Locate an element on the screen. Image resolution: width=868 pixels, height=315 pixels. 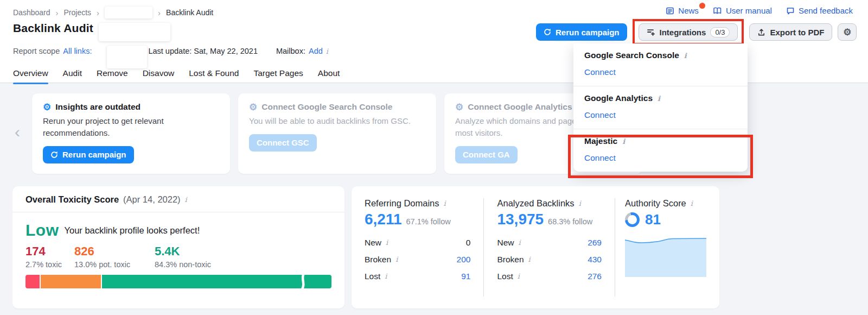
table-row: Newi 269 is located at coordinates (549, 242).